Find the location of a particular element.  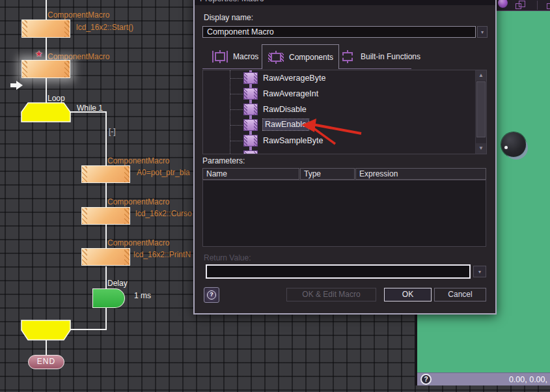

breakpoint-star-icon: ★ is located at coordinates (39, 53).